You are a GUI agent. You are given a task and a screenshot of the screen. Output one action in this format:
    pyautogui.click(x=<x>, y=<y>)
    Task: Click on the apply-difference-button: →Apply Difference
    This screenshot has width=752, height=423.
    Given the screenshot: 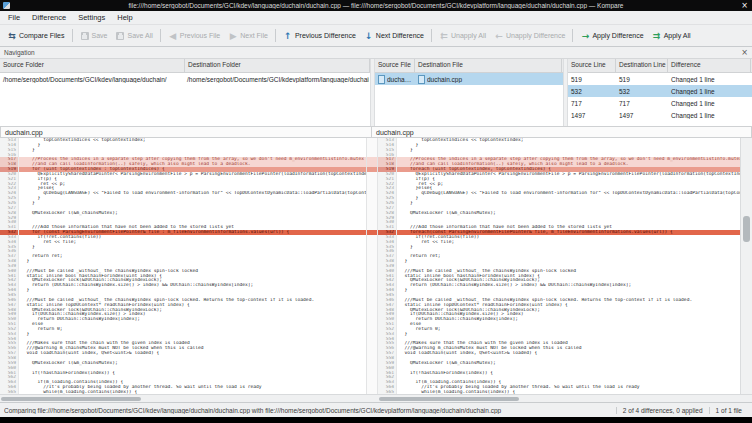 What is the action you would take?
    pyautogui.click(x=612, y=36)
    